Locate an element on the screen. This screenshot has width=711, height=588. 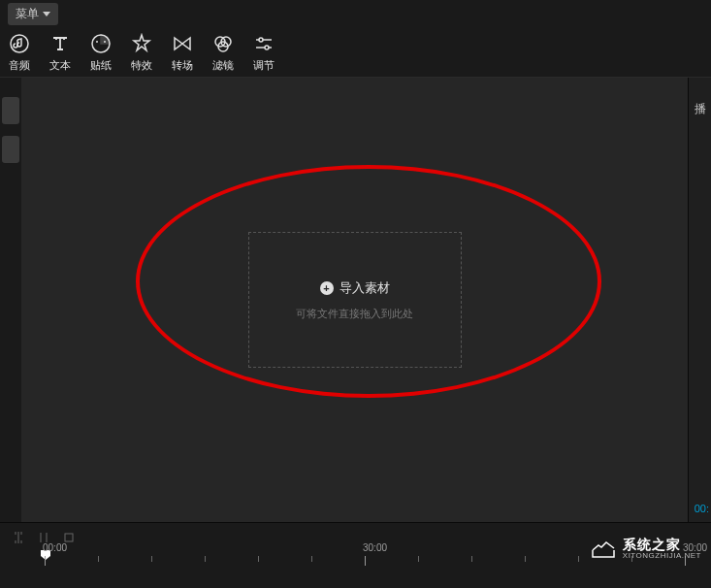
tool-effect: 特效 is located at coordinates (142, 52).